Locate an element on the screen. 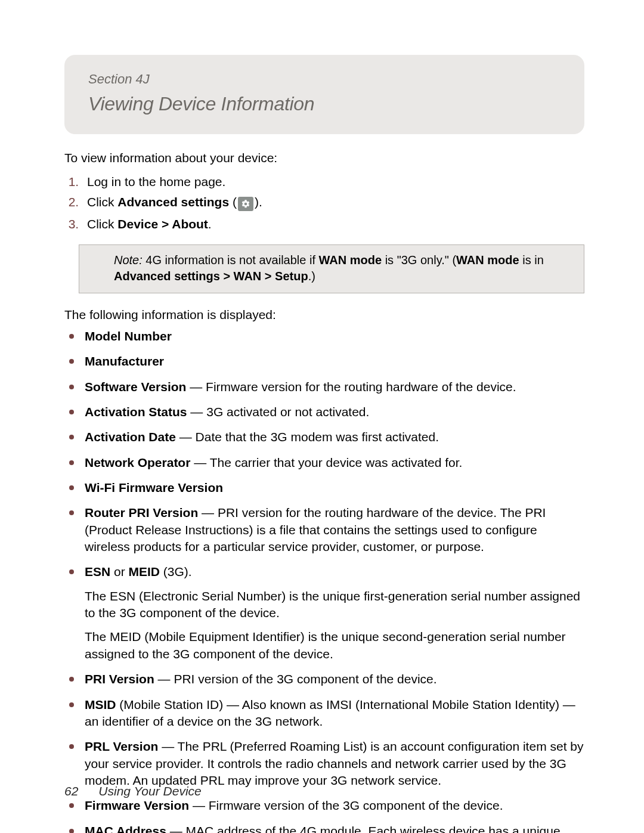 This screenshot has width=644, height=833. note-t4: .) is located at coordinates (312, 276).